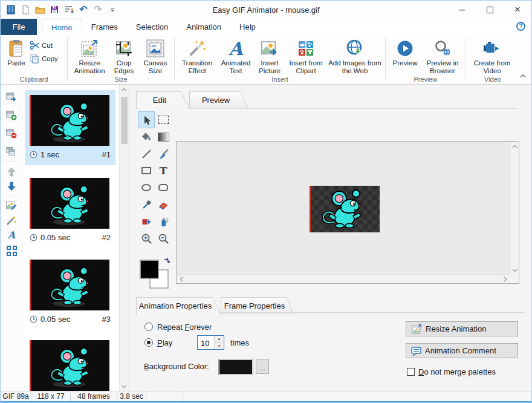 This screenshot has width=532, height=403. I want to click on crop-edges-button: Crop Edges, so click(124, 56).